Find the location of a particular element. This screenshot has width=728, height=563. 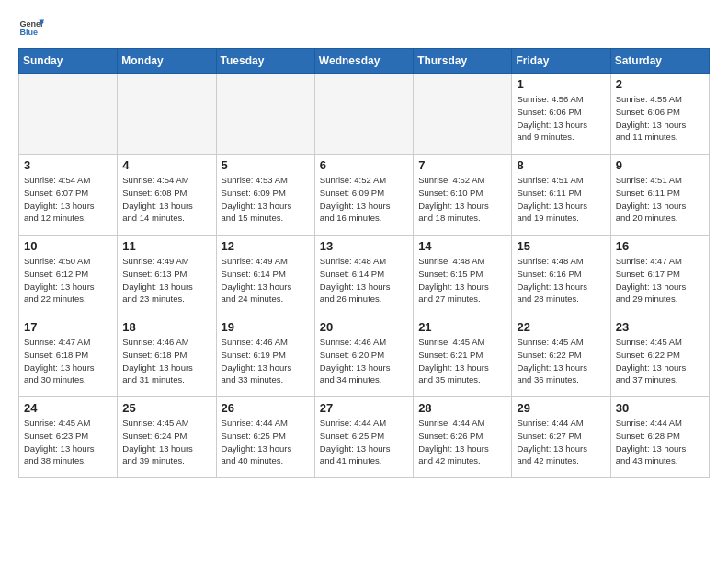

calendar-cell: 10Sunrise: 4:50 AM Sunset: 6:12 PM Dayli… is located at coordinates (68, 276).